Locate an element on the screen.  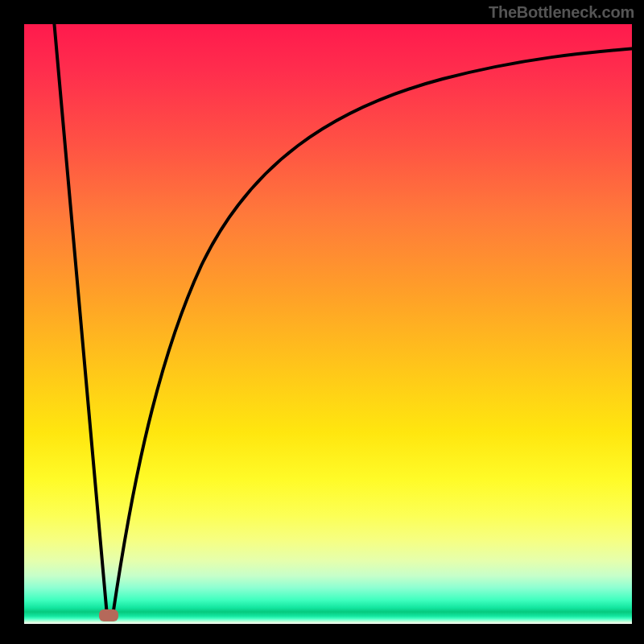
optimum-marker is located at coordinates (109, 615).